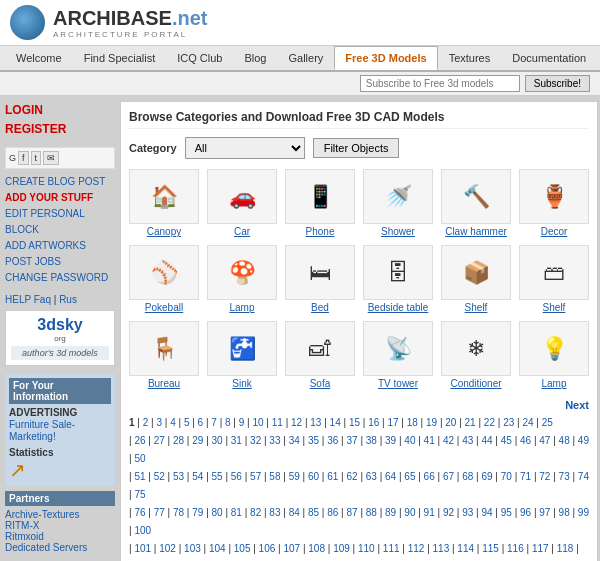 Image resolution: width=600 pixels, height=561 pixels. I want to click on pagination-page: 63, so click(372, 476).